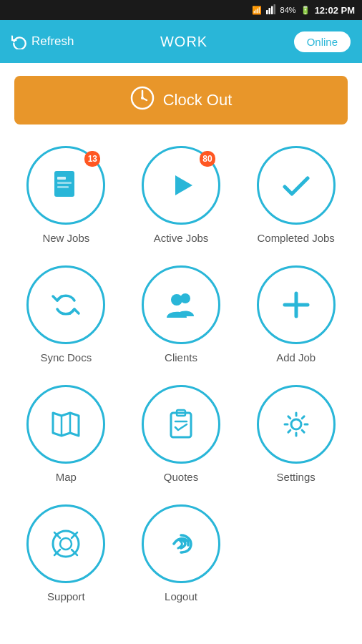 The height and width of the screenshot is (644, 362). What do you see at coordinates (295, 238) in the screenshot?
I see `completed-jobs-label: Completed Jobs` at bounding box center [295, 238].